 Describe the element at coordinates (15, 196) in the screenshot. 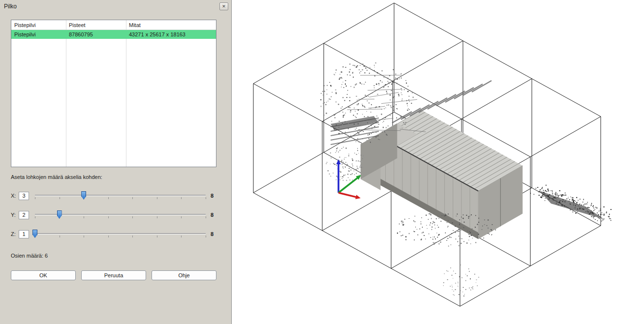

I see `axis-label-x: X:` at that location.